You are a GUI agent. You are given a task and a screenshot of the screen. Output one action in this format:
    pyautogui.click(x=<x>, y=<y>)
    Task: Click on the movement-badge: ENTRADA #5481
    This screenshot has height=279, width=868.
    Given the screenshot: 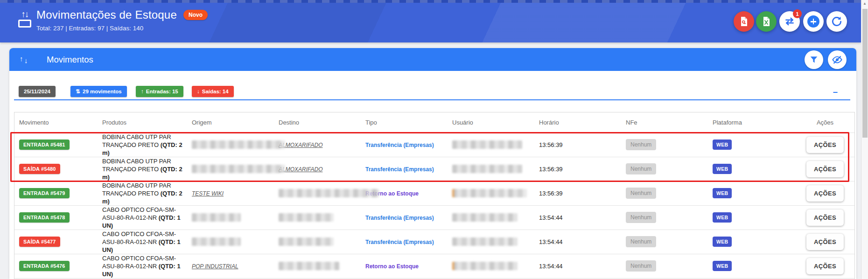 What is the action you would take?
    pyautogui.click(x=44, y=145)
    